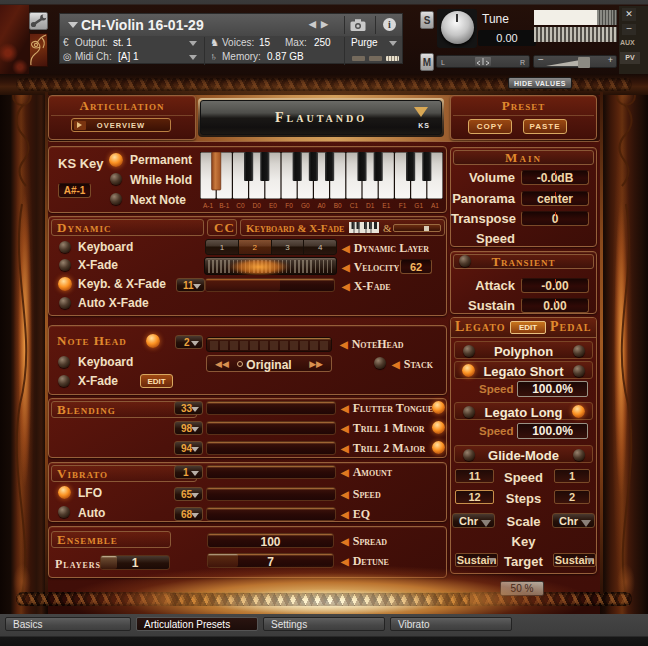 The image size is (648, 646). Describe the element at coordinates (273, 206) in the screenshot. I see `svg-text: E0` at that location.